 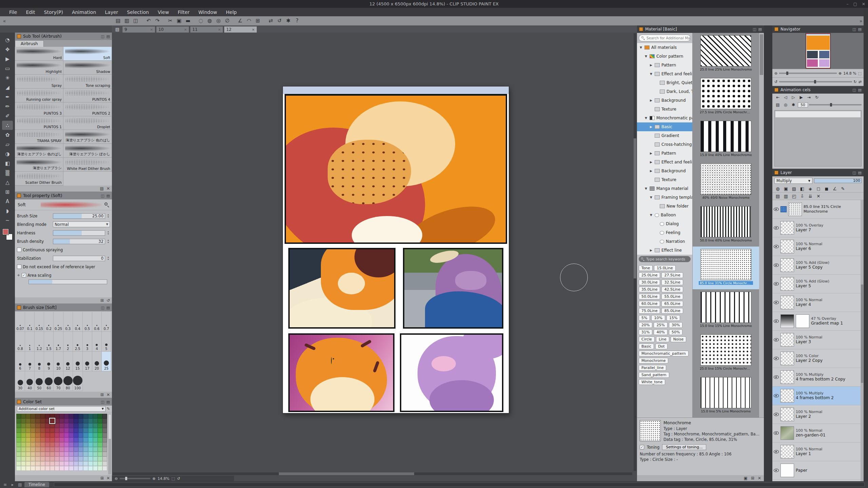 I want to click on menu-window: Window, so click(x=208, y=12).